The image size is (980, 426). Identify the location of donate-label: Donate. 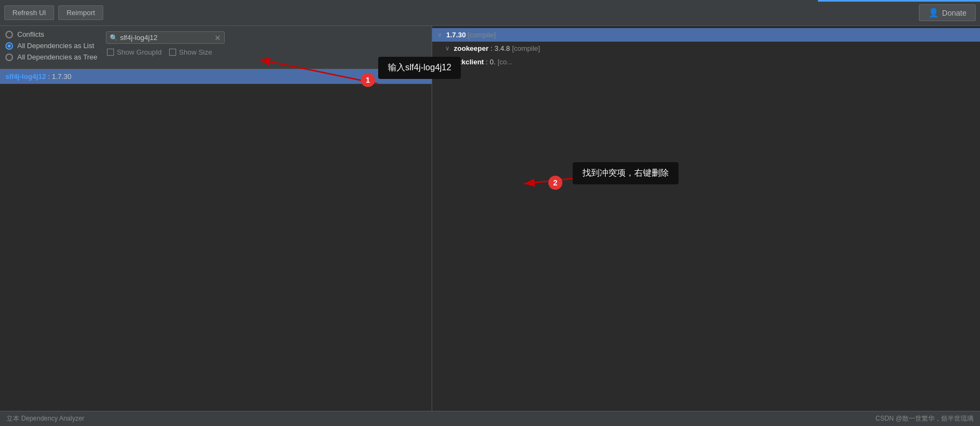
(954, 13).